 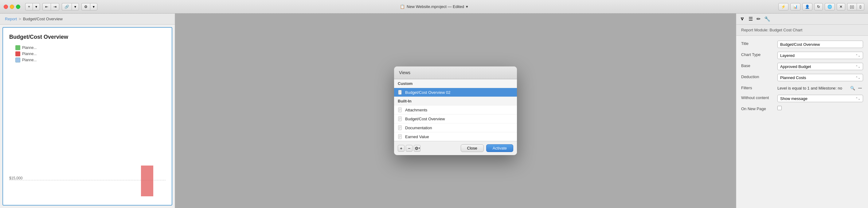 I want to click on title-prop-row: Title Budget/Cost Overview, so click(x=802, y=44).